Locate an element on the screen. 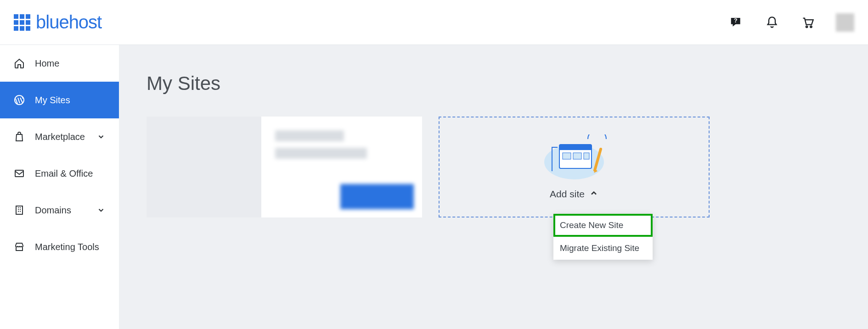  create-new-site-option: Create New Site is located at coordinates (603, 225).